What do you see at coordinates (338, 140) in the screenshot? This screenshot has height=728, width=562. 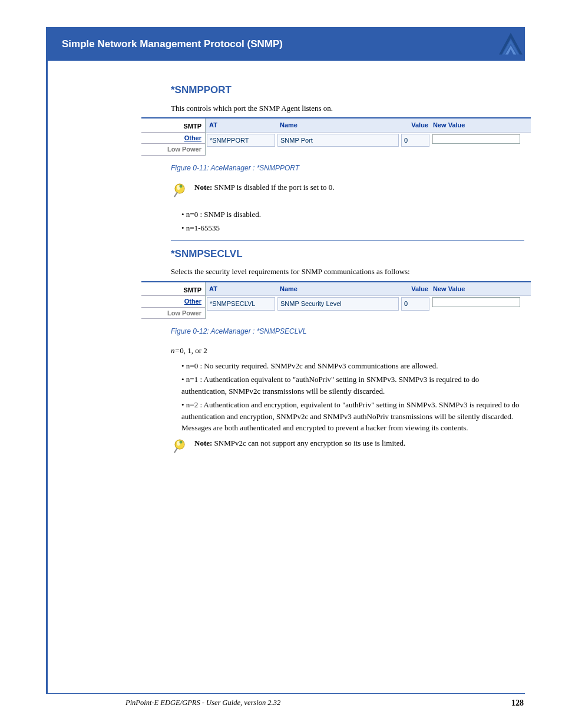 I see `cell-name: SNMP Port` at bounding box center [338, 140].